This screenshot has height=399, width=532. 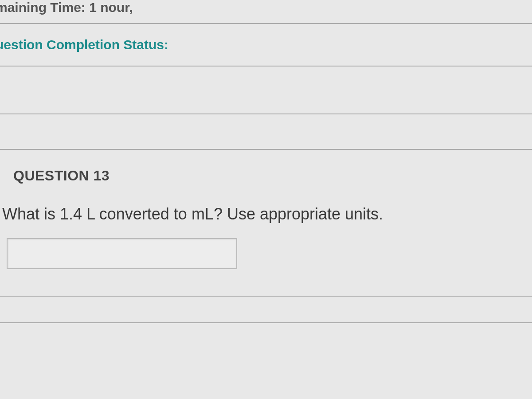 What do you see at coordinates (122, 254) in the screenshot?
I see `answer-input` at bounding box center [122, 254].